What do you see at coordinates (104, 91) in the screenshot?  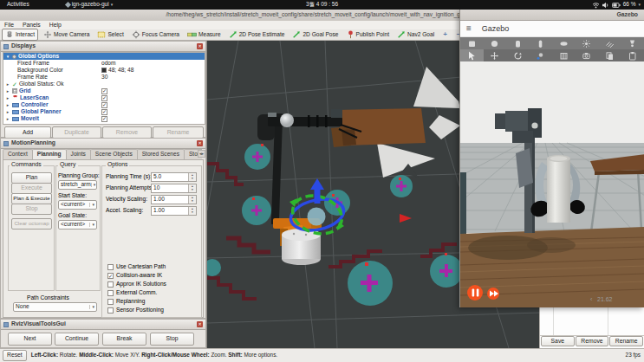 I see `tree-row-grid: ▸ Grid` at bounding box center [104, 91].